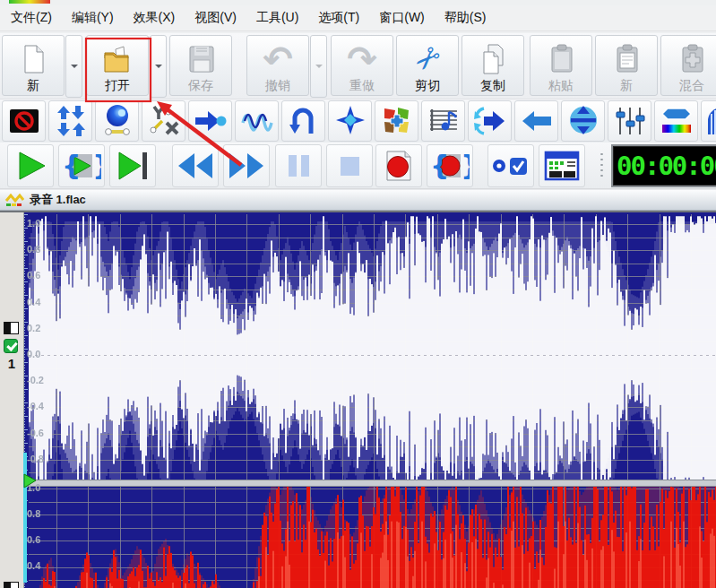  Describe the element at coordinates (23, 121) in the screenshot. I see `mute-button` at that location.